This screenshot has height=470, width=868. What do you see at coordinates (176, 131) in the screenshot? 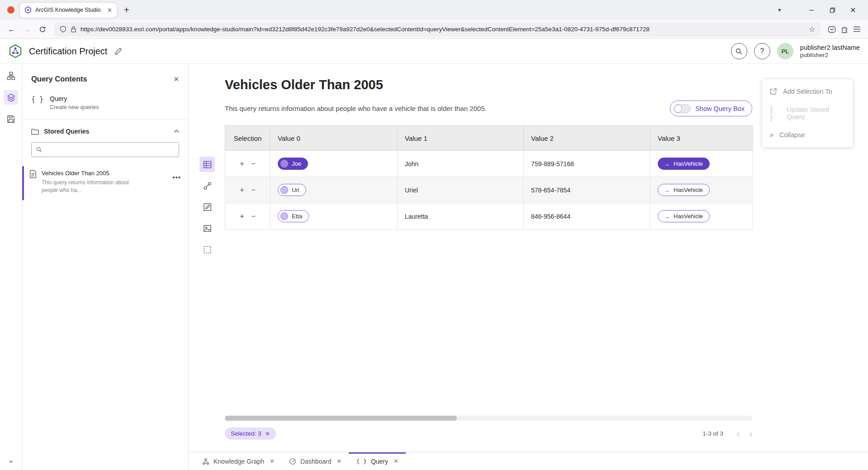
I see `collapse-section-chevron-icon` at bounding box center [176, 131].